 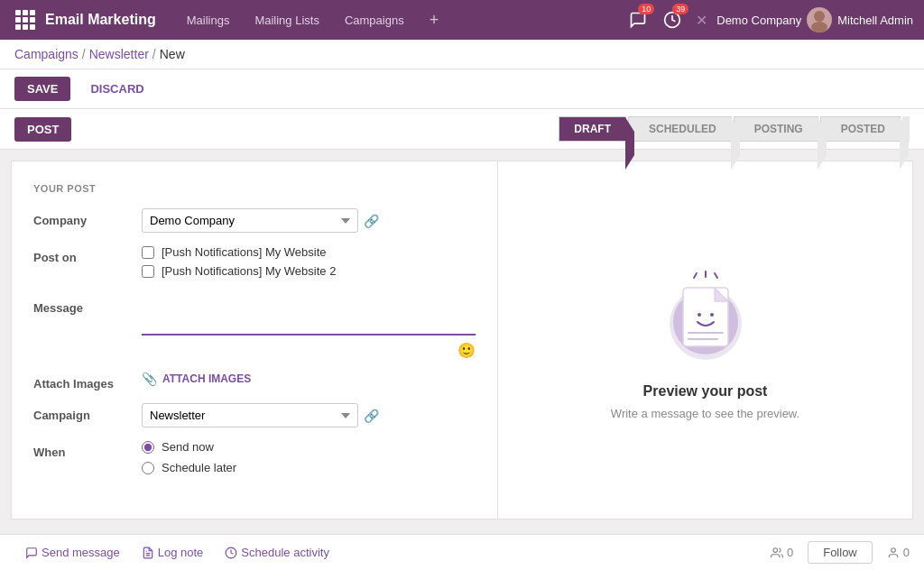 I want to click on action-bar: SAVE DISCARD, so click(x=462, y=89).